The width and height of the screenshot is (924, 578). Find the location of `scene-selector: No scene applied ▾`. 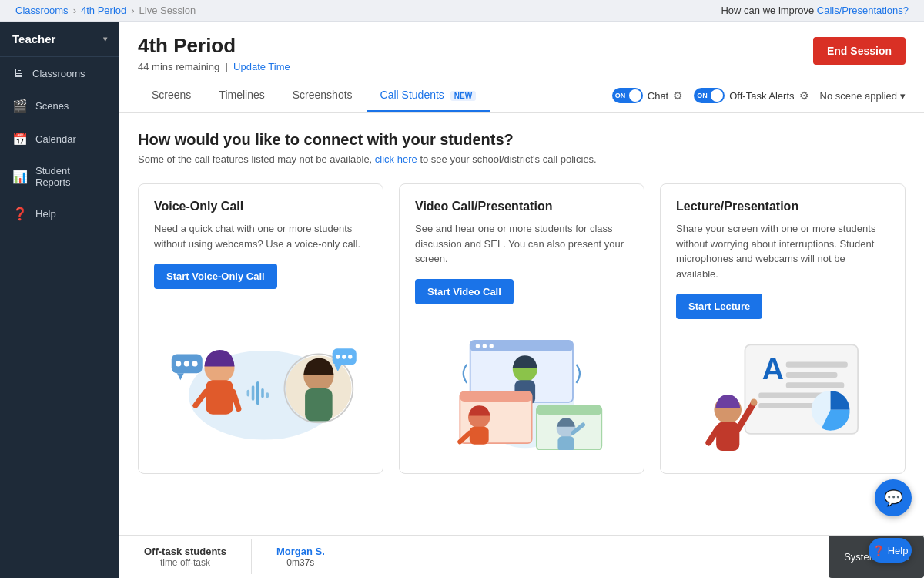

scene-selector: No scene applied ▾ is located at coordinates (862, 96).